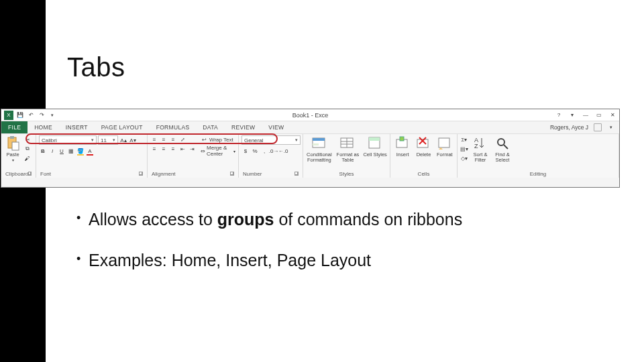 This screenshot has height=362, width=644. What do you see at coordinates (28, 158) in the screenshot?
I see `format-painter-icon: 🖌` at bounding box center [28, 158].